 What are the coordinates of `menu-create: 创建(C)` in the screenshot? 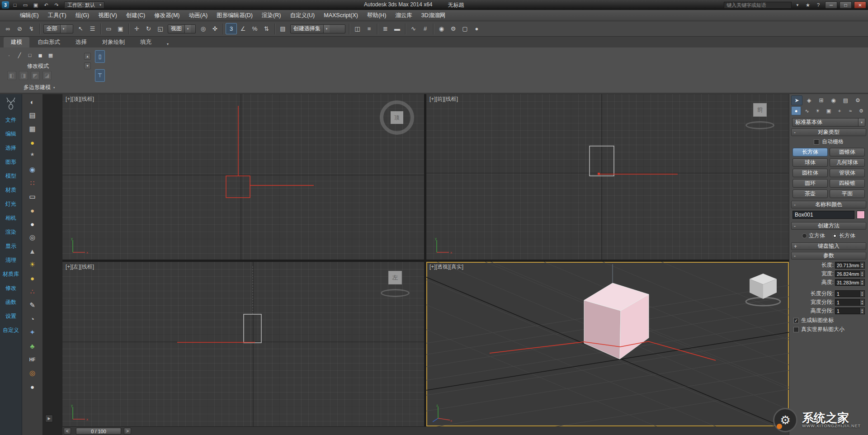 It's located at (136, 15).